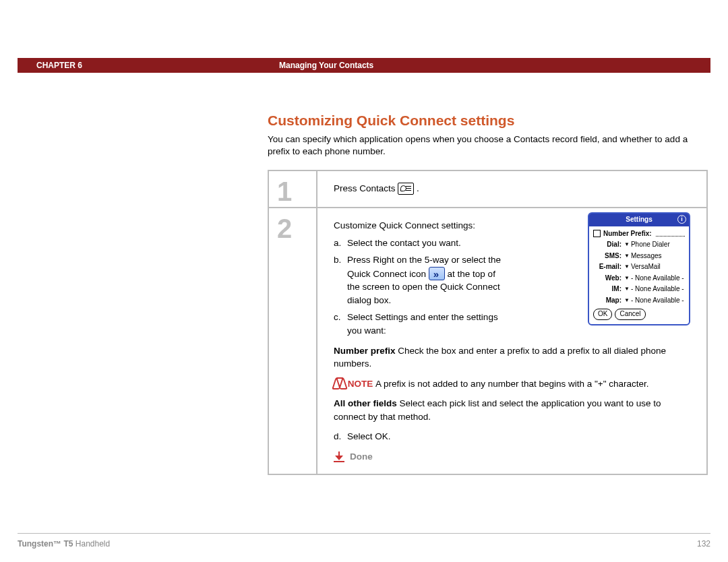 This screenshot has height=562, width=728. Describe the element at coordinates (682, 220) in the screenshot. I see `info-icon: i` at that location.